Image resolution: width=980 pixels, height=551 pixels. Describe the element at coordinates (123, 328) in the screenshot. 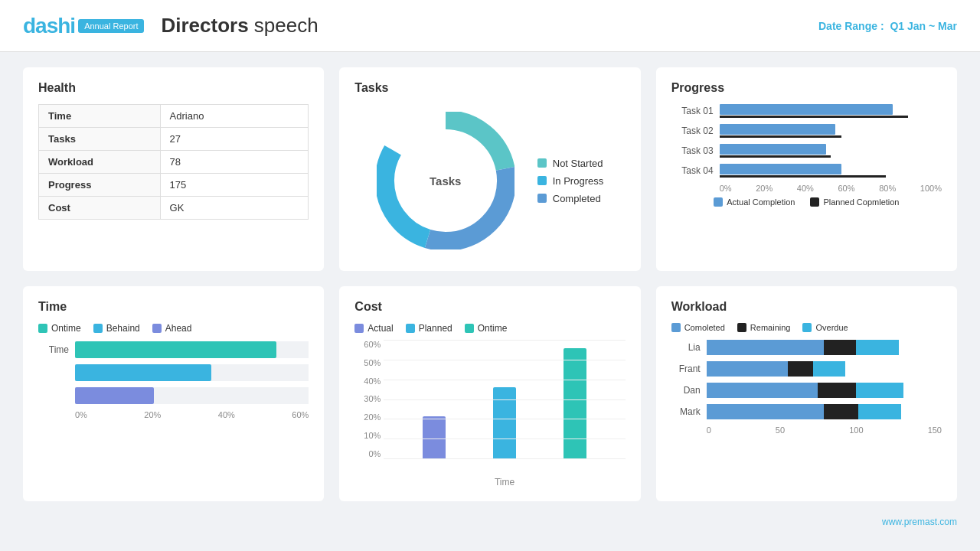

I see `legend-label: Behaind` at that location.